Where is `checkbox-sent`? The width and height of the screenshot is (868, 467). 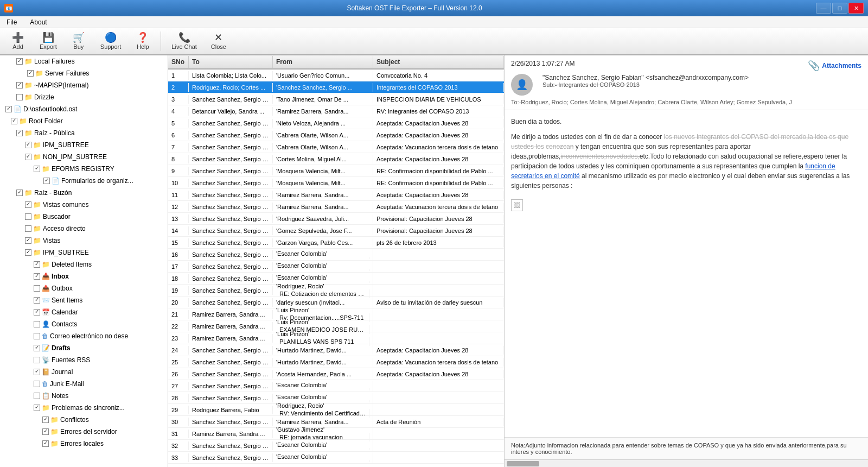 checkbox-sent is located at coordinates (37, 300).